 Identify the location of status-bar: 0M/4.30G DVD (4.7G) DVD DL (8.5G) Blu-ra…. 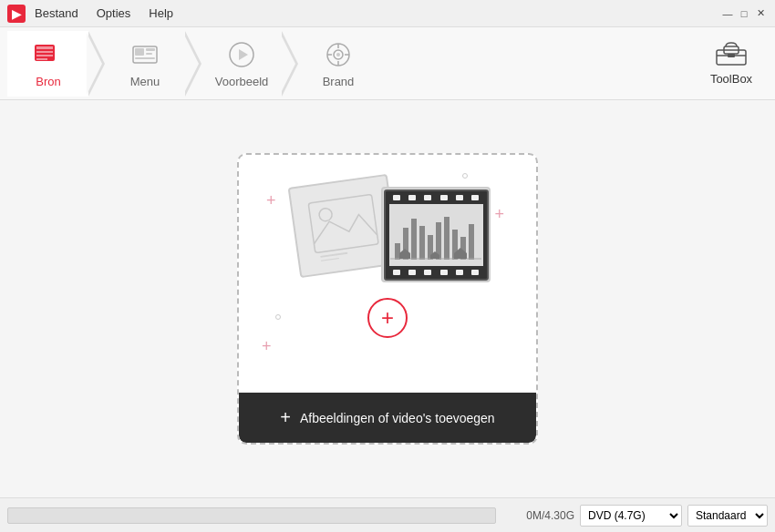
(388, 515).